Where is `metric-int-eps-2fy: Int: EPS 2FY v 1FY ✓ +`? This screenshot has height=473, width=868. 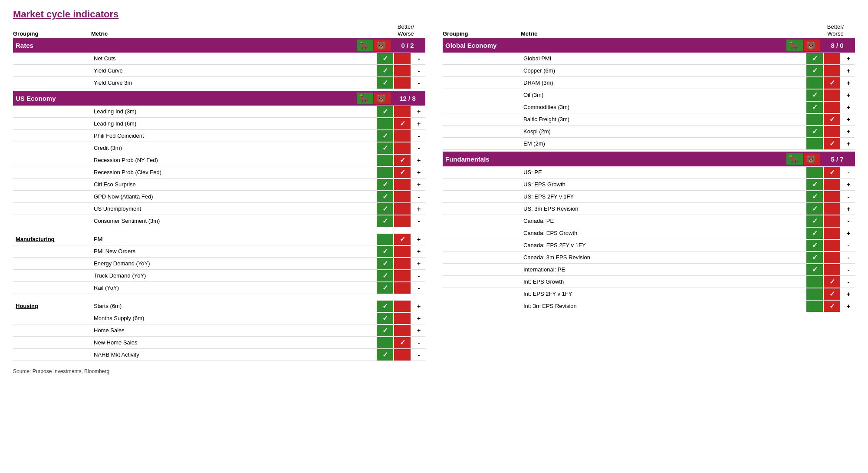 metric-int-eps-2fy: Int: EPS 2FY v 1FY ✓ + is located at coordinates (649, 294).